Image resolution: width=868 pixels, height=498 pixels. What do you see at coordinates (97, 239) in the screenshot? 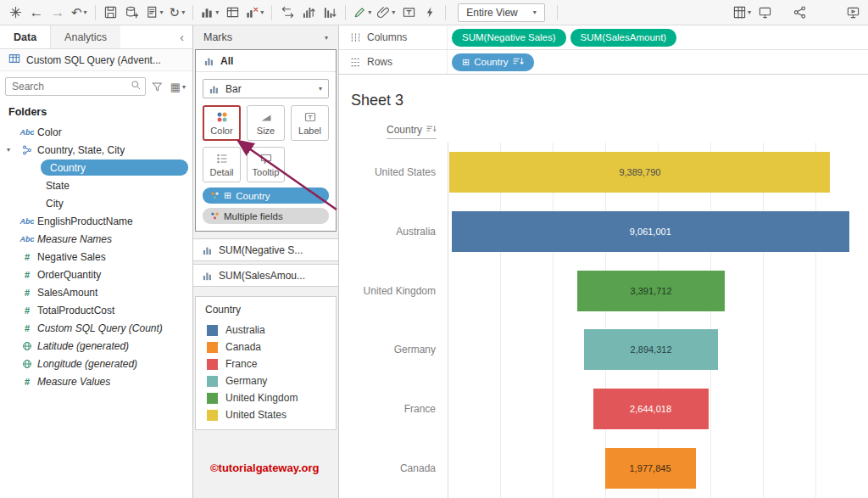
I see `field-measure-names: AbcMeasure Names` at bounding box center [97, 239].